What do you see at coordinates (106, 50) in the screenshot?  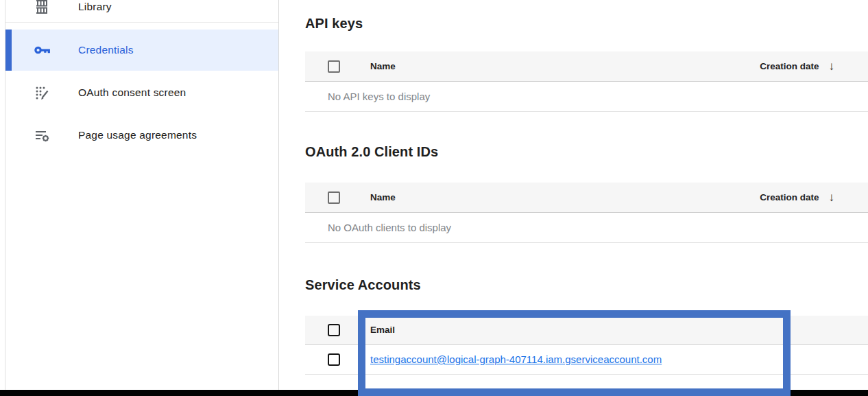 I see `sidebar-item-label: Credentials` at bounding box center [106, 50].